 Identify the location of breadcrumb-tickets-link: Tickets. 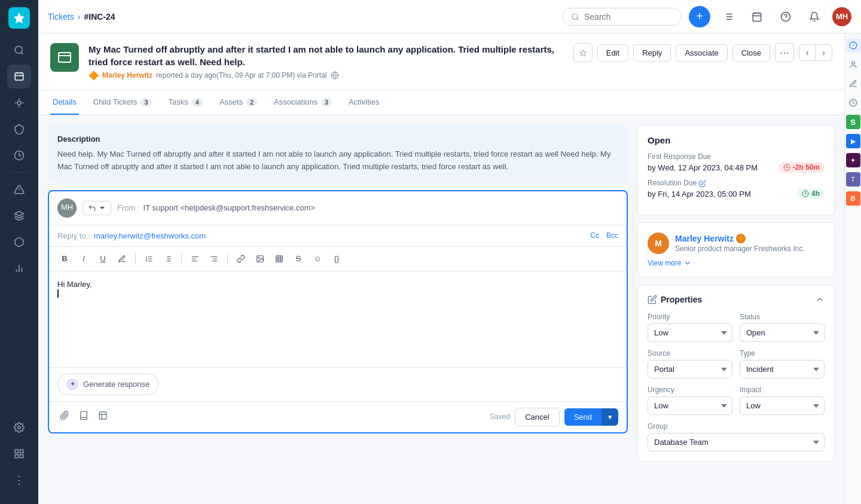
(61, 17).